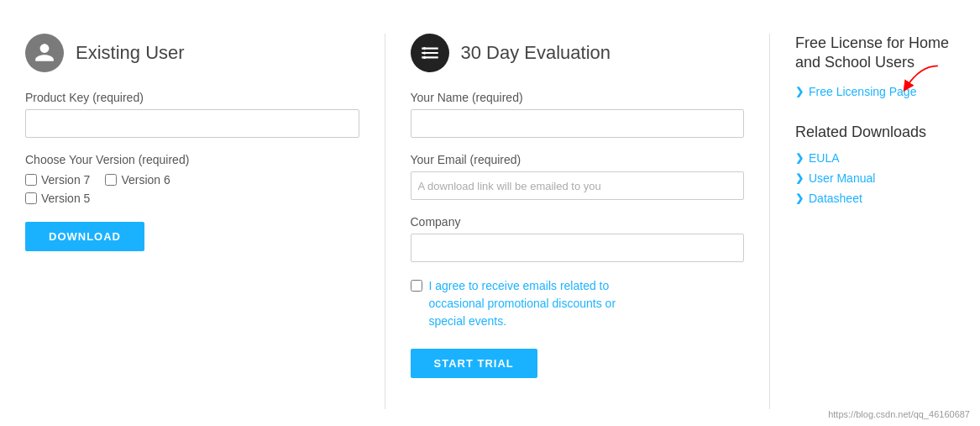 The width and height of the screenshot is (980, 426). Describe the element at coordinates (856, 95) in the screenshot. I see `free-license-link-container: ❯ Free Licensing Page` at that location.